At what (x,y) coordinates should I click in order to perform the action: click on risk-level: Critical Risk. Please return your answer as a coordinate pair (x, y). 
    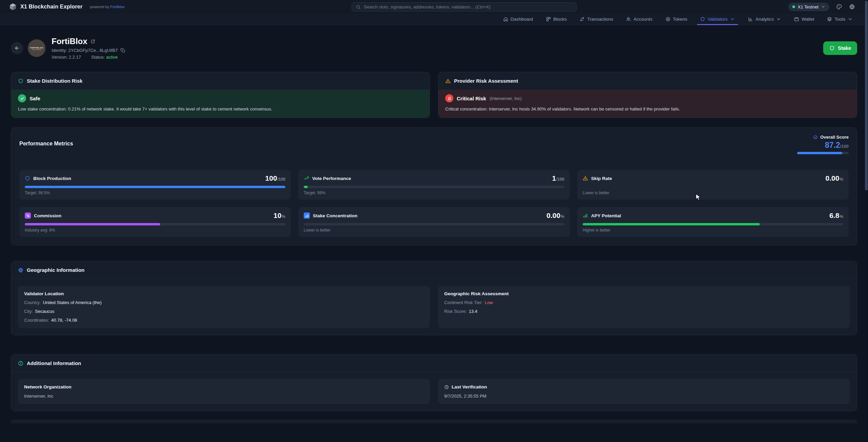
    Looking at the image, I should click on (472, 98).